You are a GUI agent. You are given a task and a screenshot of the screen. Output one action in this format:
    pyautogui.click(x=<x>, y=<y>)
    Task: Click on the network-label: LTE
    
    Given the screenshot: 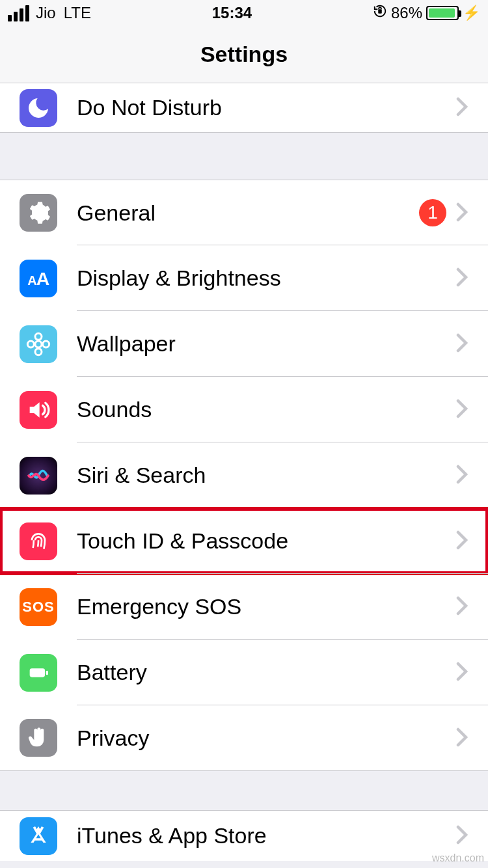 What is the action you would take?
    pyautogui.click(x=77, y=13)
    